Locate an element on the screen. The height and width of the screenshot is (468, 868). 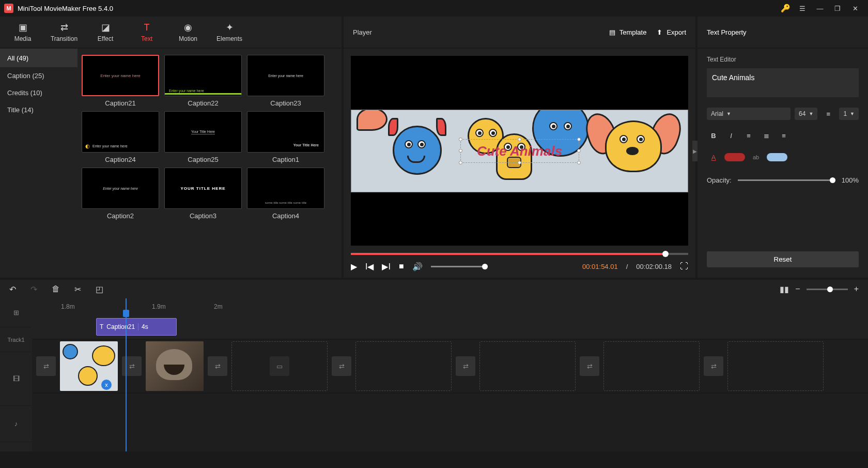
template-caption2: Enter your name here is located at coordinates (120, 188).